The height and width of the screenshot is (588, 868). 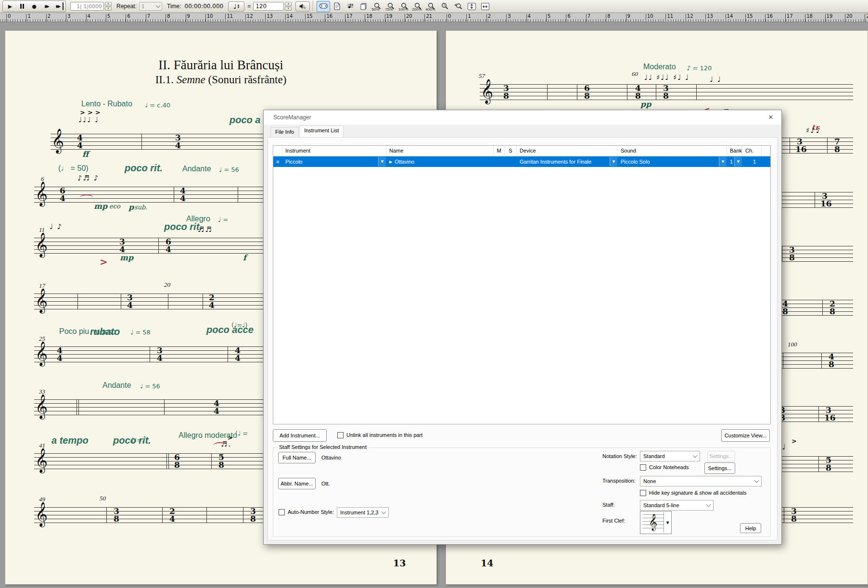 I want to click on header-name: Name, so click(x=440, y=151).